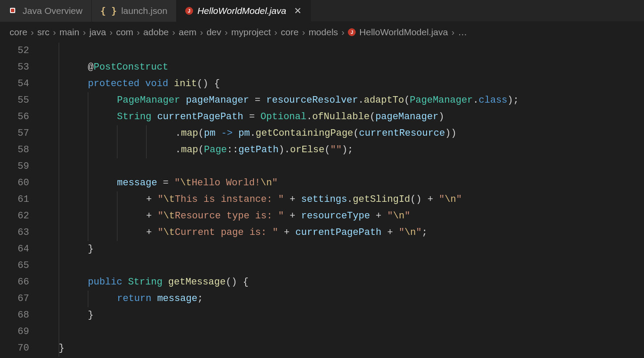  Describe the element at coordinates (251, 32) in the screenshot. I see `breadcrumb-segment: myproject` at that location.